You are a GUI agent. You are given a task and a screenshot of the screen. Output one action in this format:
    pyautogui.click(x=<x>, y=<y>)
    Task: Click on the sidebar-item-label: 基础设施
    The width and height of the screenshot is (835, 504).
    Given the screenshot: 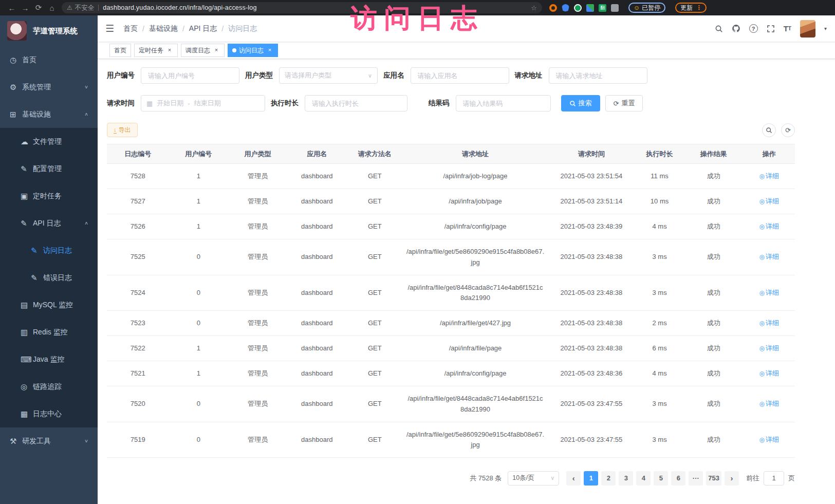 What is the action you would take?
    pyautogui.click(x=53, y=115)
    